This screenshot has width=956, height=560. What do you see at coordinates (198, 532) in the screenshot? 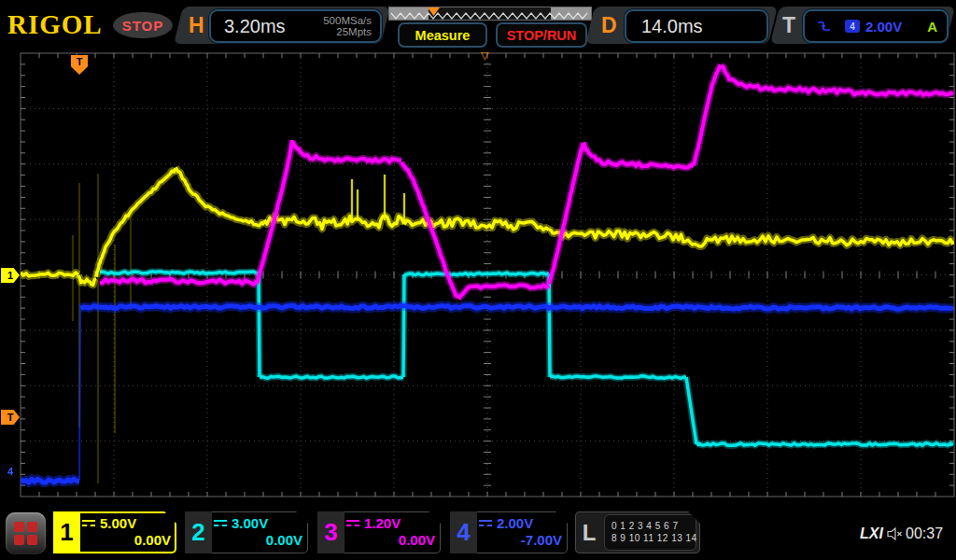
I see `channel2-number: 2` at bounding box center [198, 532].